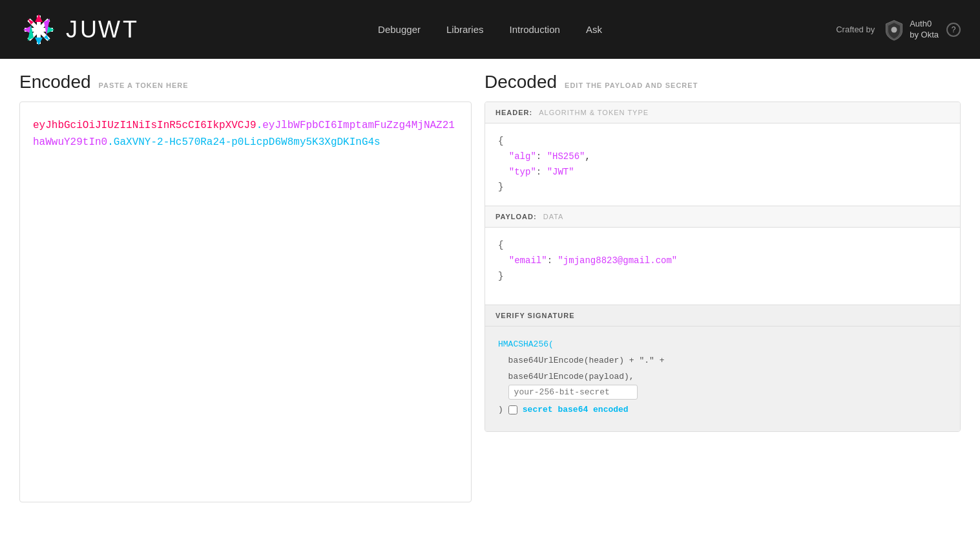 Image resolution: width=980 pixels, height=547 pixels. What do you see at coordinates (79, 30) in the screenshot?
I see `logo-area: JUWT` at bounding box center [79, 30].